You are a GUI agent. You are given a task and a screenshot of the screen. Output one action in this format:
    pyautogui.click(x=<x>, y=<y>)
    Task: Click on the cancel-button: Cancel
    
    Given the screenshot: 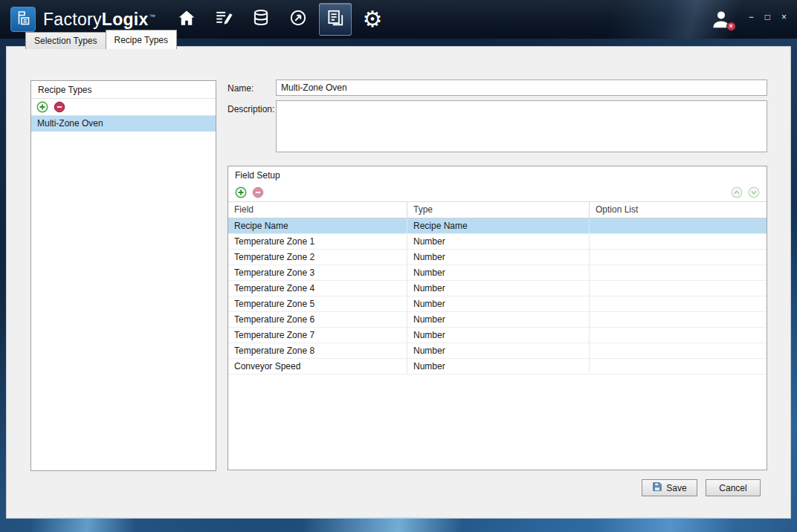 What is the action you would take?
    pyautogui.click(x=733, y=487)
    